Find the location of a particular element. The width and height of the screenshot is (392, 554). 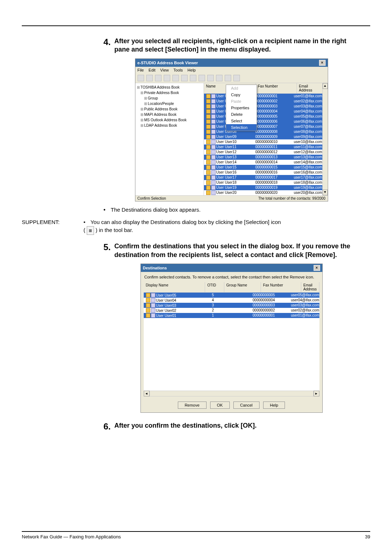

table-row: User User0900000000009user09@ifax.com is located at coordinates (264, 137).